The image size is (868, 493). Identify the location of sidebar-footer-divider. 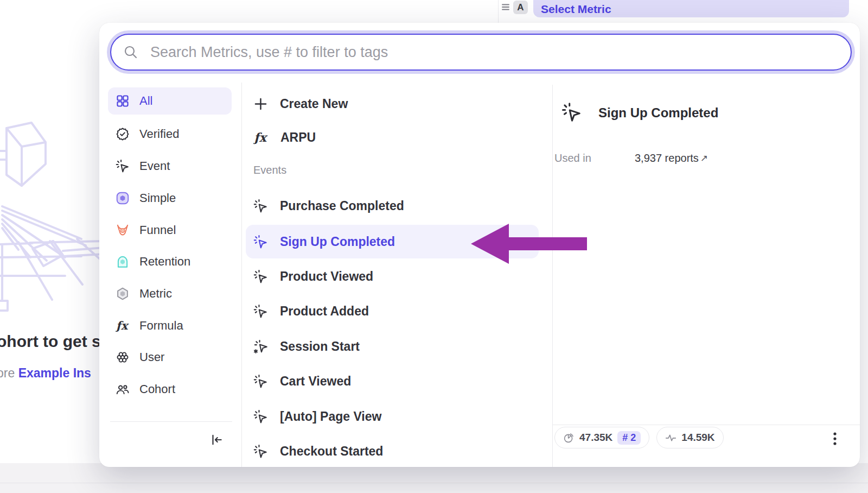
(171, 421).